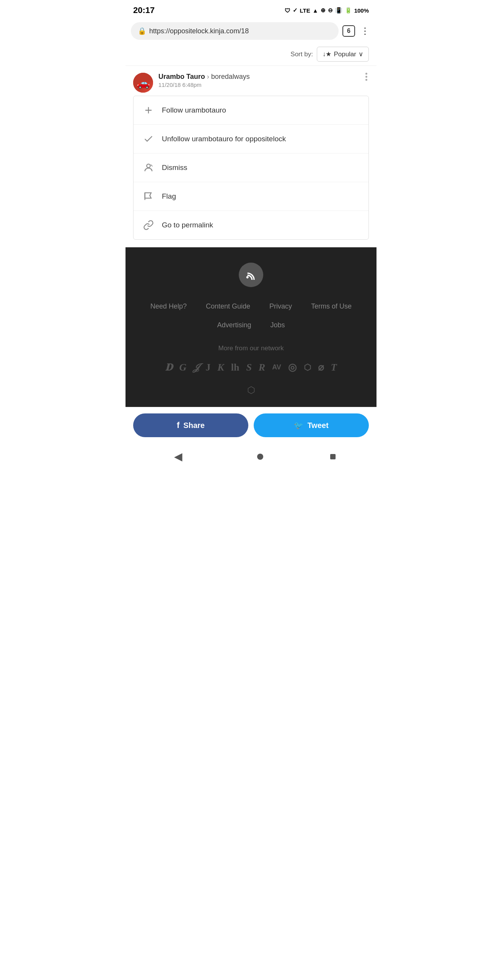  Describe the element at coordinates (143, 83) in the screenshot. I see `avatar-image` at that location.